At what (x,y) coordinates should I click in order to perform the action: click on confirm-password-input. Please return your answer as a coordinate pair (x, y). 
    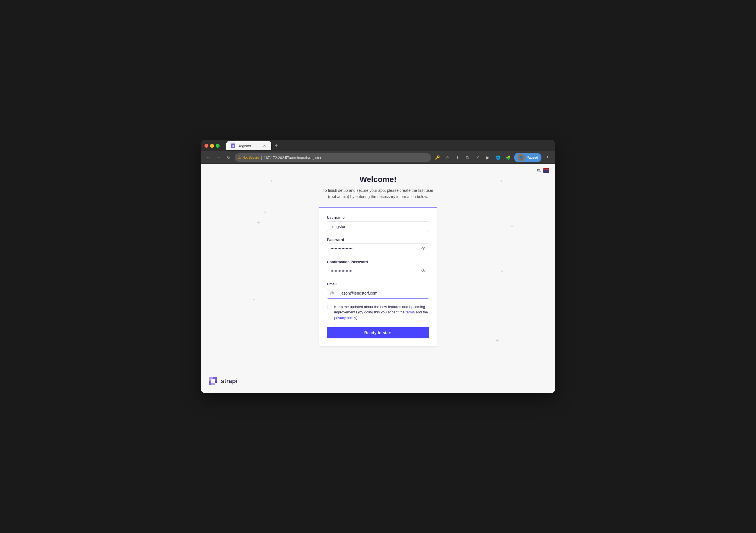
    Looking at the image, I should click on (378, 271).